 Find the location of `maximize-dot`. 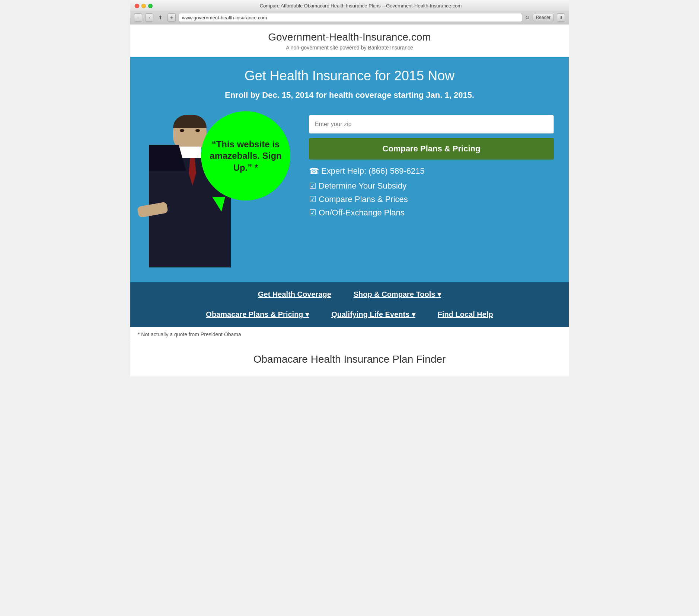

maximize-dot is located at coordinates (150, 6).